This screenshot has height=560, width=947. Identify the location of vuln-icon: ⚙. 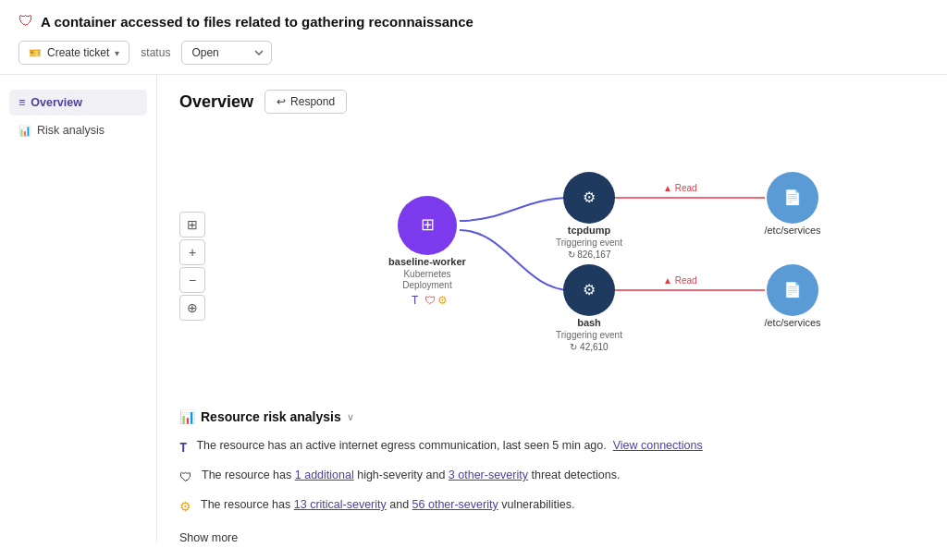
(185, 506).